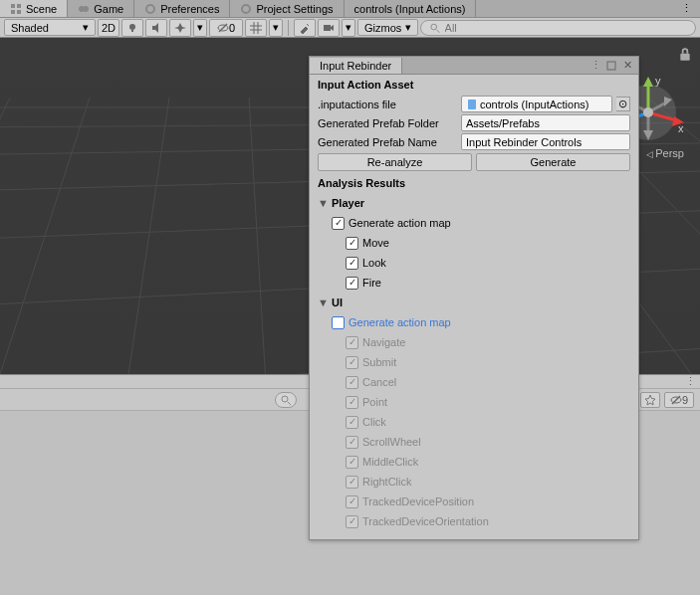 This screenshot has height=595, width=700. What do you see at coordinates (650, 400) in the screenshot?
I see `star-icon` at bounding box center [650, 400].